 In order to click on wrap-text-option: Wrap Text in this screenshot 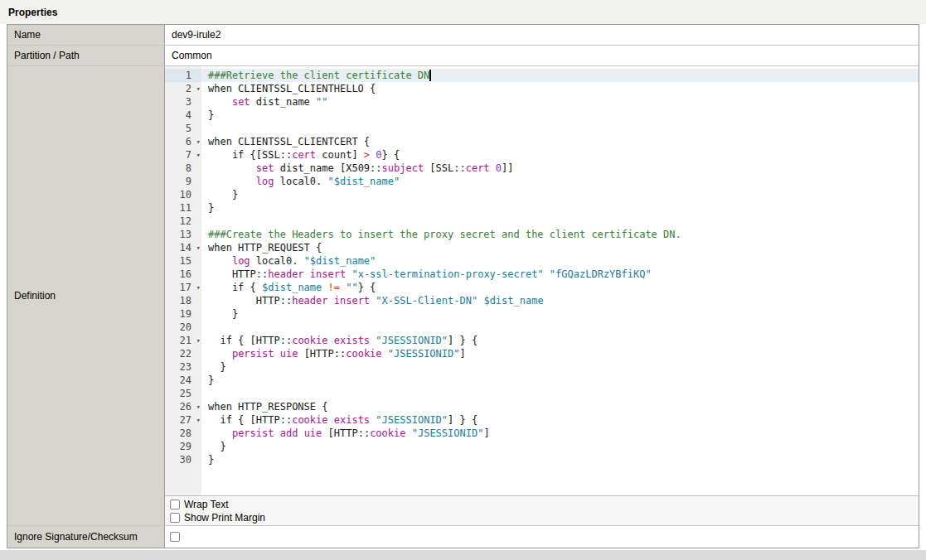, I will do `click(544, 504)`.